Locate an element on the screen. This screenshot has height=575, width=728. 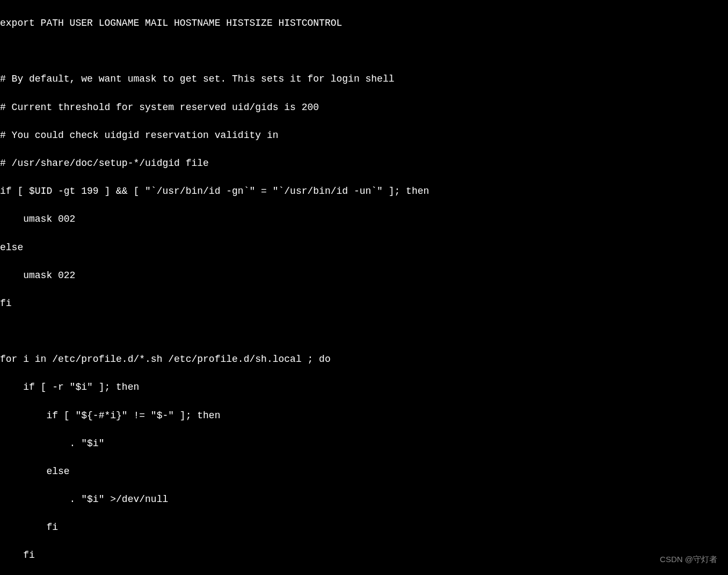
code-line: # /usr/share/doc/setup-*/uidgid file is located at coordinates (364, 163).